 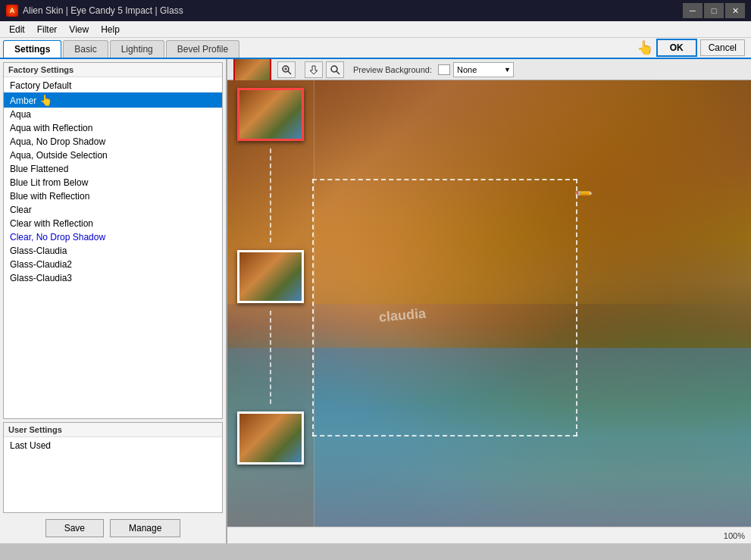 I want to click on list-item-amber: Amber 👆, so click(x=113, y=100).